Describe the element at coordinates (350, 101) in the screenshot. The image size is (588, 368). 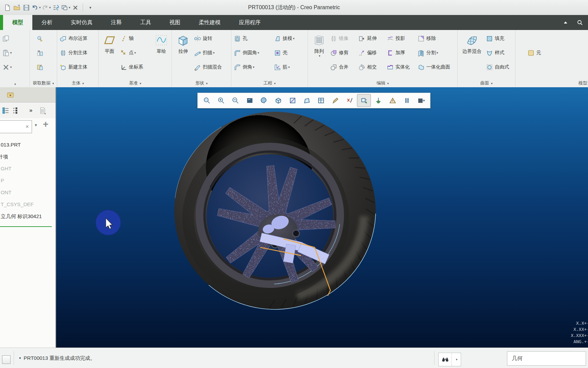
I see `datum-display-filters-button` at that location.